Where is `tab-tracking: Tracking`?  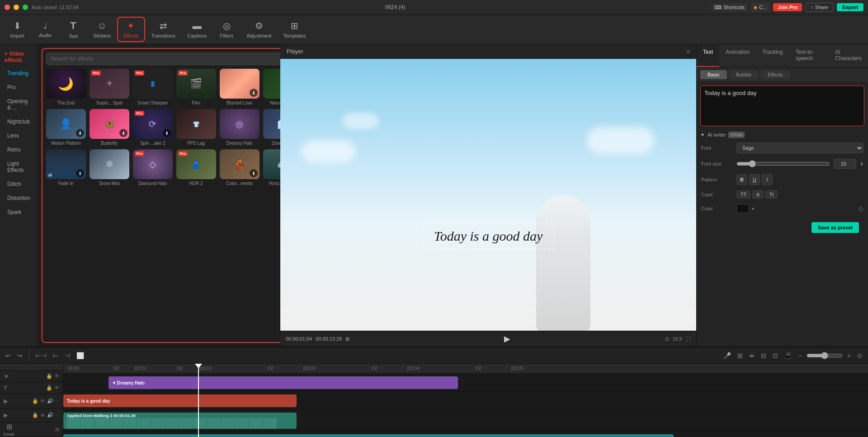 tab-tracking: Tracking is located at coordinates (773, 56).